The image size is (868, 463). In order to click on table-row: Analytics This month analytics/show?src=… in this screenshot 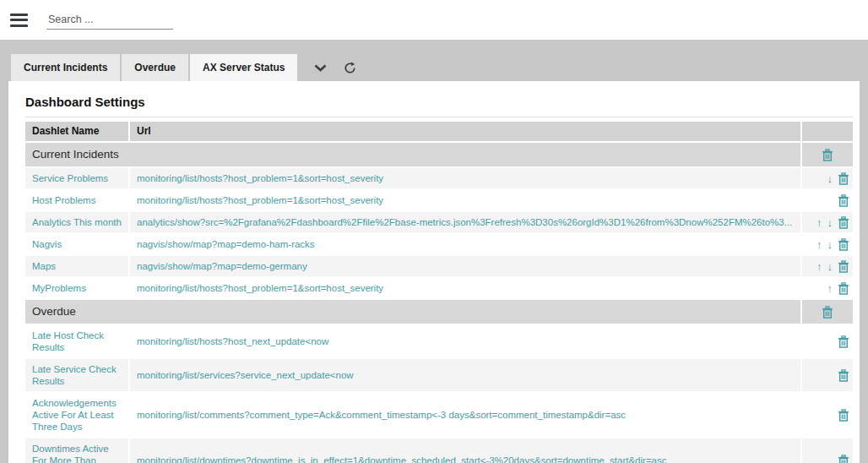, I will do `click(439, 222)`.